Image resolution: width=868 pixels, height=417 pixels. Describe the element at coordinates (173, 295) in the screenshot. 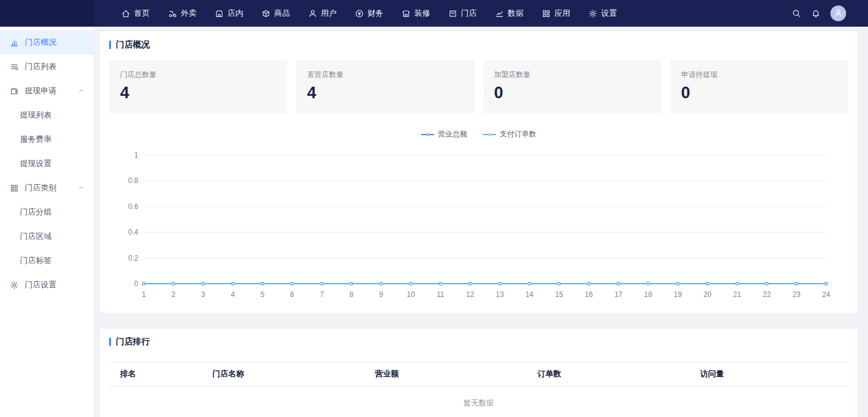

I see `svg-text: 2` at that location.